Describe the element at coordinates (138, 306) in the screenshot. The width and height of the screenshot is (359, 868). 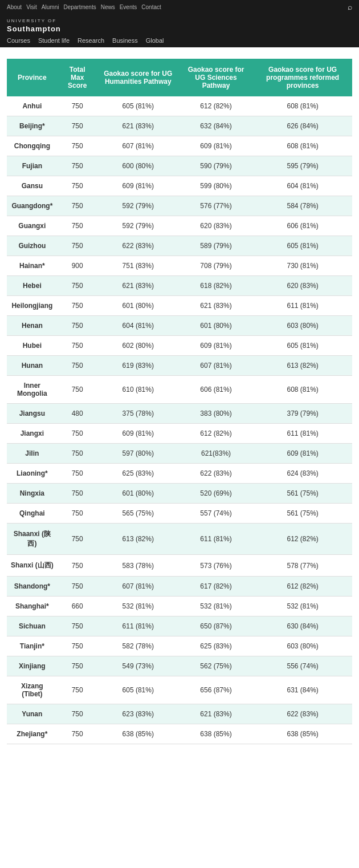
I see `humanities-score-cell: 601 (80%)` at that location.